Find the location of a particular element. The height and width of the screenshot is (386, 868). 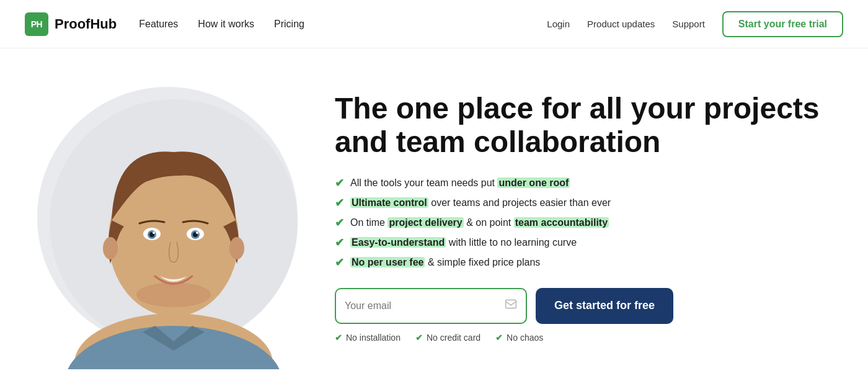

check-chaos: ✔ is located at coordinates (499, 338).